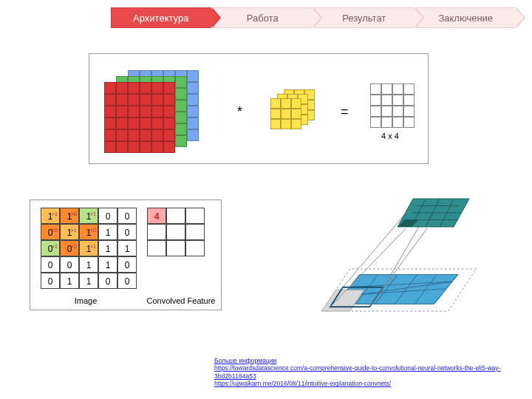 The image size is (532, 399). I want to click on channel-red, so click(140, 117).